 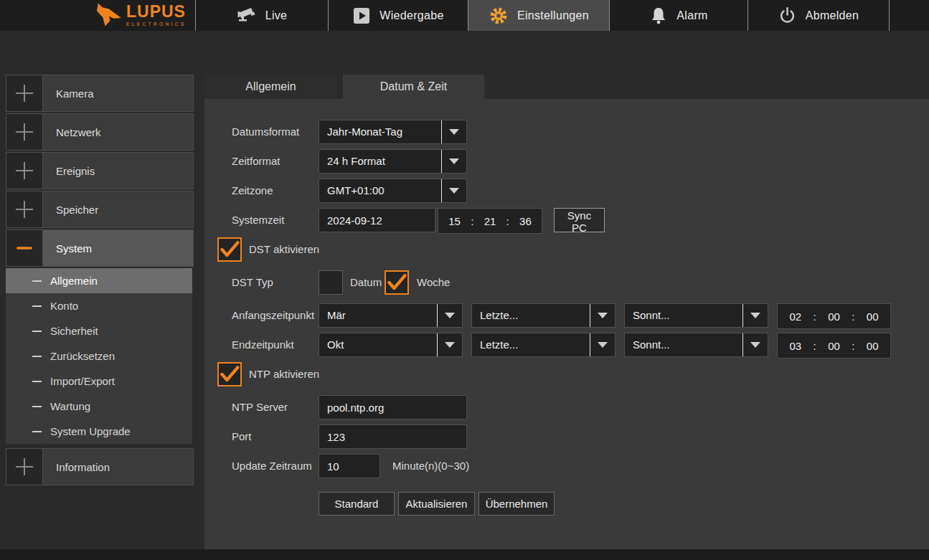 What do you see at coordinates (99, 331) in the screenshot?
I see `sidebar-item-sicherheit: Sicherheit` at bounding box center [99, 331].